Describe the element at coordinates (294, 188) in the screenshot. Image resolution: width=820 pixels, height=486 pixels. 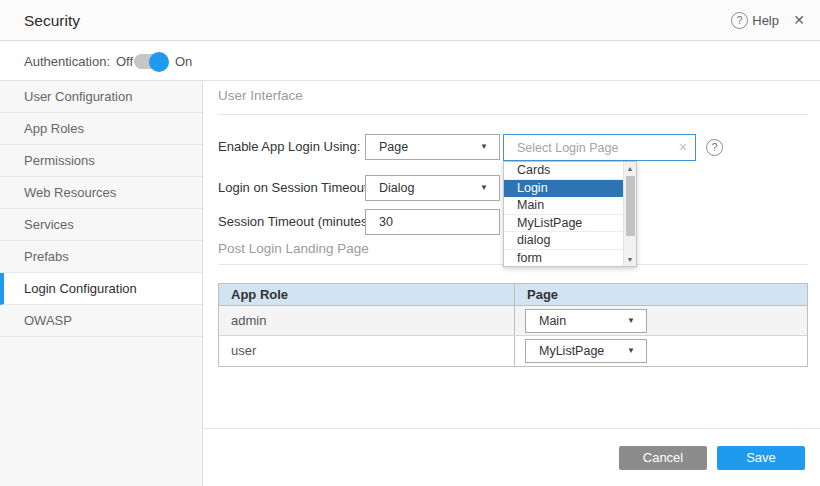
I see `session-timeout-login-label: Login on Session Timeout:` at that location.